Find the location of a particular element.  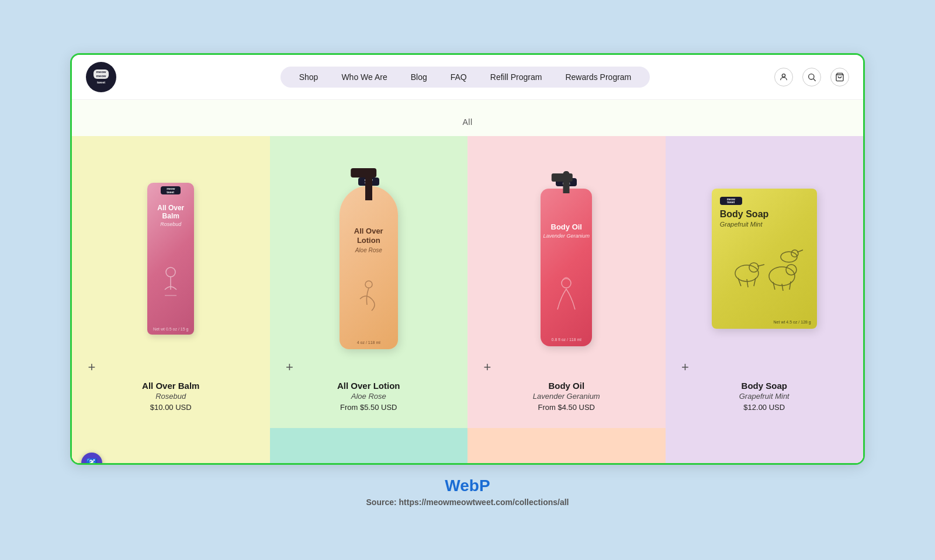

product-image-balm: meowtweet All OverBalm Rosebud is located at coordinates (171, 258).